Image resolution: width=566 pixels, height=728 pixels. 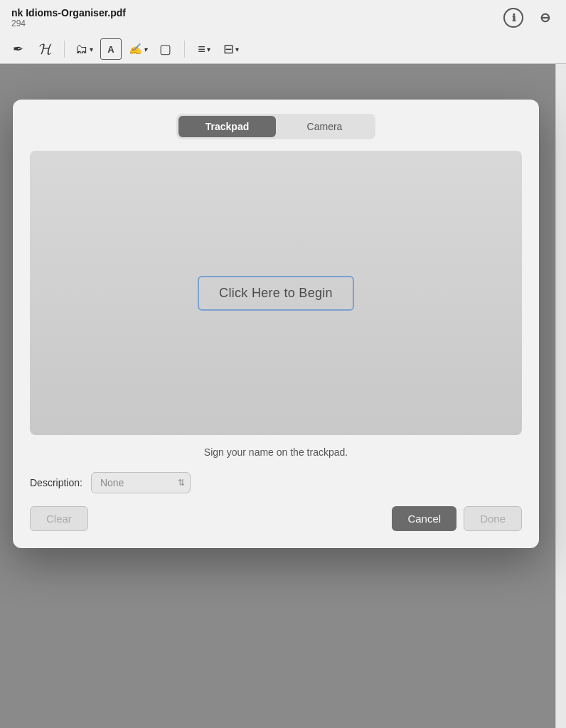 What do you see at coordinates (141, 483) in the screenshot?
I see `description-select: None` at bounding box center [141, 483].